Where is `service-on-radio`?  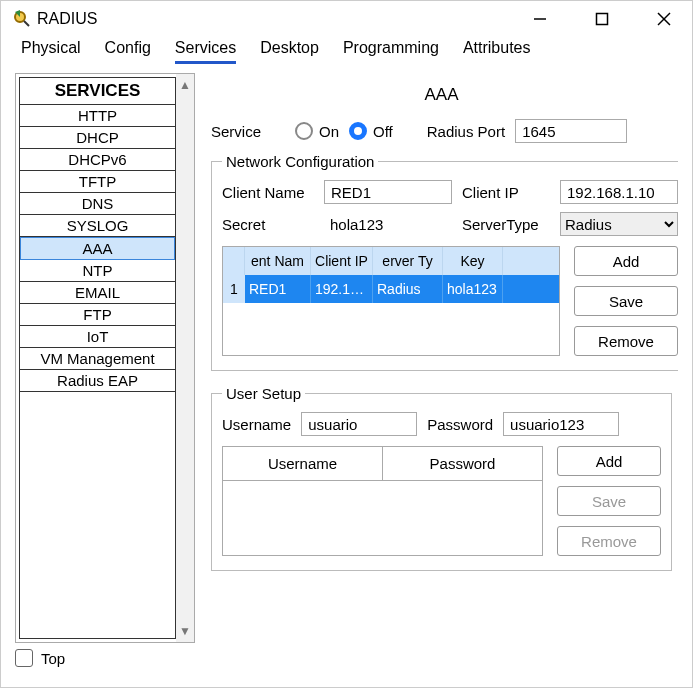 service-on-radio is located at coordinates (304, 131).